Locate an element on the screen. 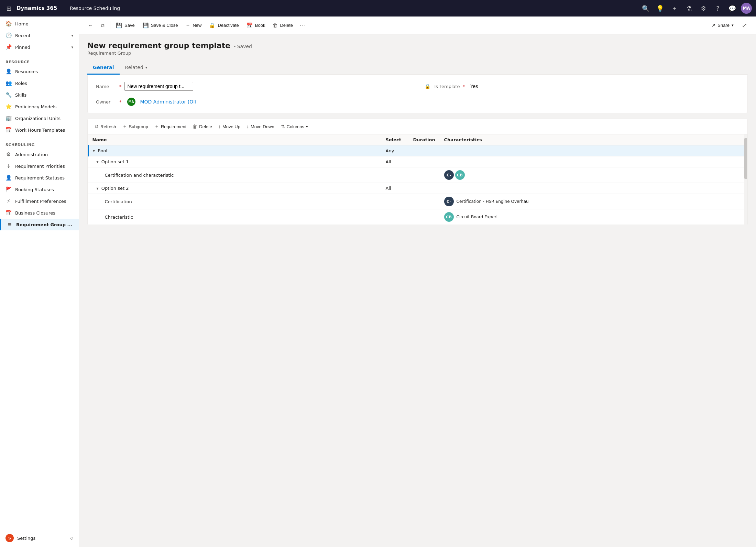 This screenshot has height=547, width=756. sg-delete-button: 🗑 Delete is located at coordinates (202, 127).